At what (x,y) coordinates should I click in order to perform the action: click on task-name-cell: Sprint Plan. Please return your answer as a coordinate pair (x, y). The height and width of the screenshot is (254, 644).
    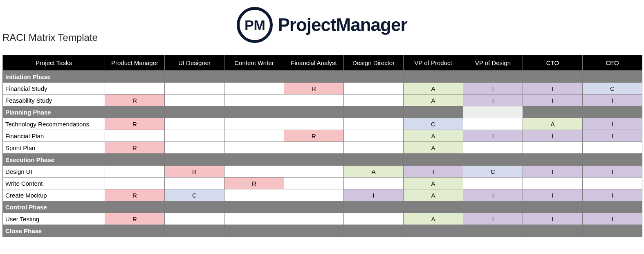
    Looking at the image, I should click on (54, 148).